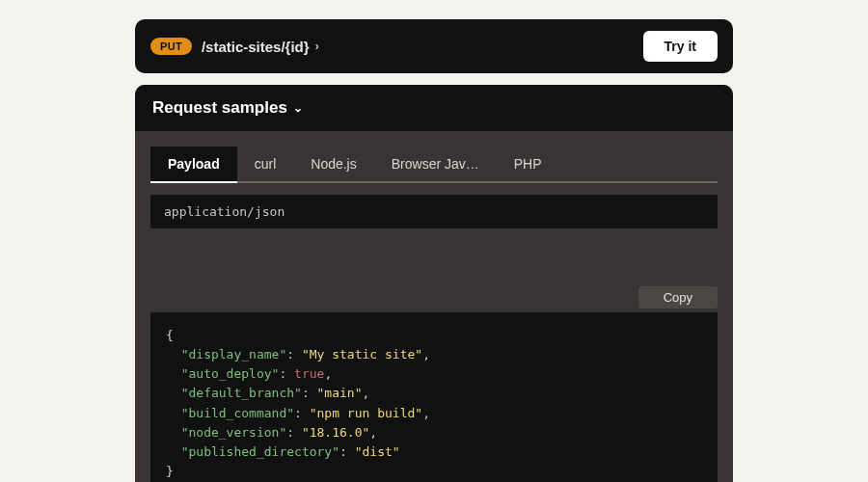 Image resolution: width=868 pixels, height=482 pixels. Describe the element at coordinates (194, 165) in the screenshot. I see `tab-payload: Payload` at that location.